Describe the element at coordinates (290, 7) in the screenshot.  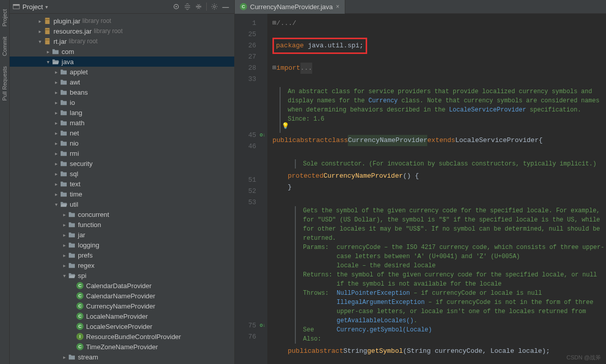
I see `tab-currencynameprovider: C CurrencyNameProvider.java ×` at that location.